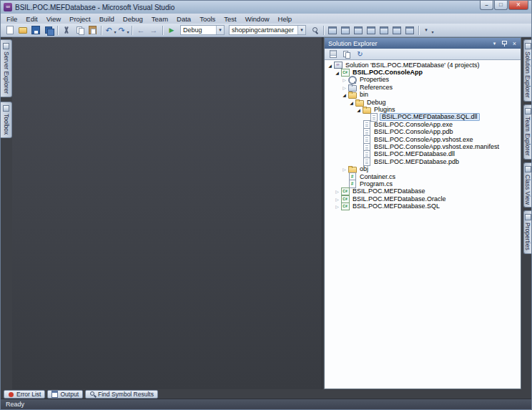  Describe the element at coordinates (423, 87) in the screenshot. I see `tree-item: References` at that location.